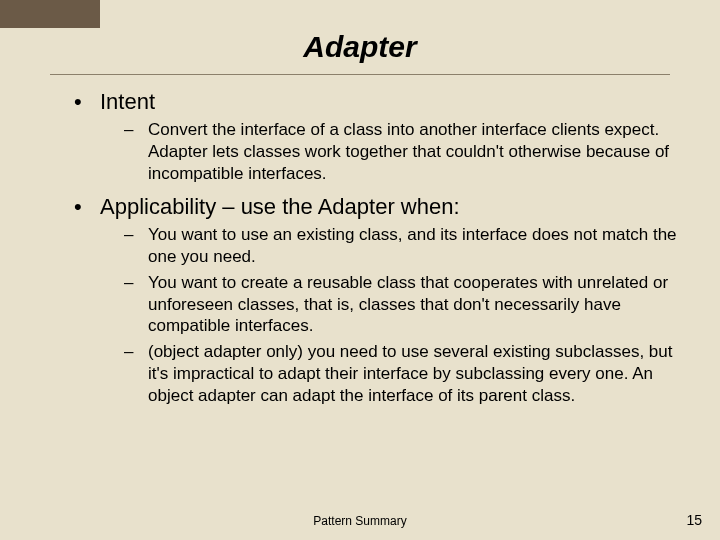 The image size is (720, 540). What do you see at coordinates (50, 14) in the screenshot?
I see `corner-accent` at bounding box center [50, 14].